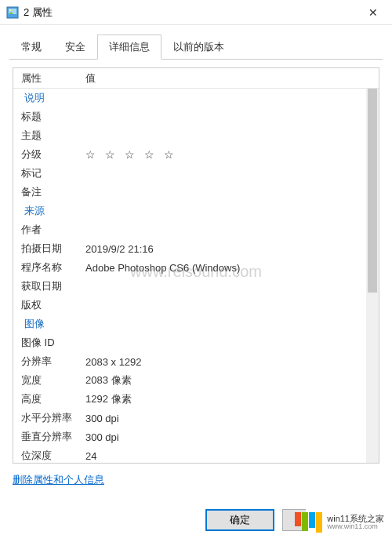 The image size is (392, 542). Describe the element at coordinates (232, 78) in the screenshot. I see `header-value: 值` at that location.